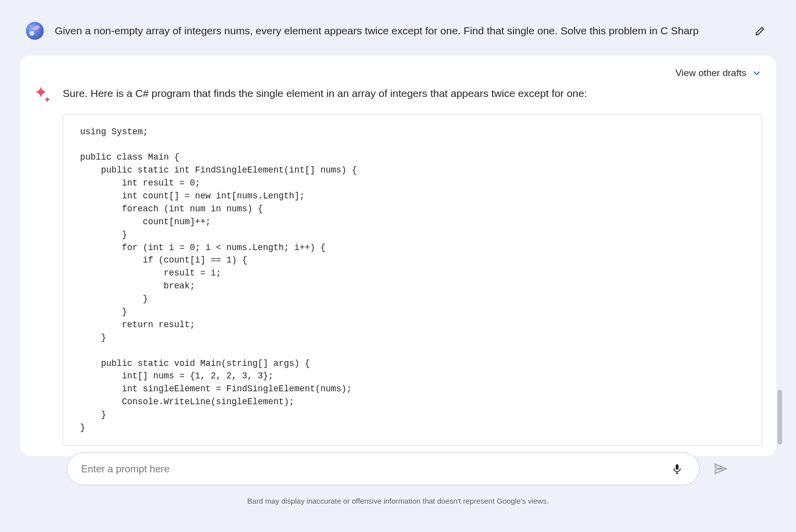 The height and width of the screenshot is (532, 796). What do you see at coordinates (677, 469) in the screenshot?
I see `microphone-button` at bounding box center [677, 469].